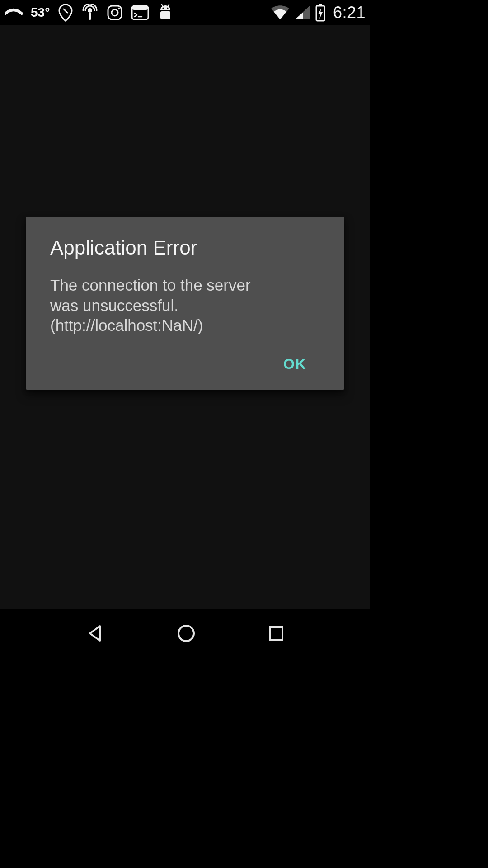 The image size is (488, 868). Describe the element at coordinates (349, 13) in the screenshot. I see `status-clock: 6:21` at that location.